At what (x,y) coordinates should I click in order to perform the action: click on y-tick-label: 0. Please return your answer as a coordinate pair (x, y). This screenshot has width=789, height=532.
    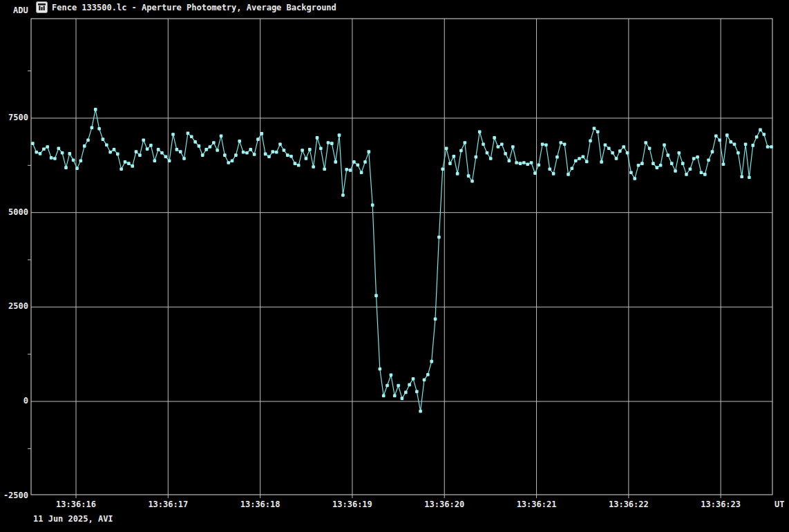
    Looking at the image, I should click on (14, 401).